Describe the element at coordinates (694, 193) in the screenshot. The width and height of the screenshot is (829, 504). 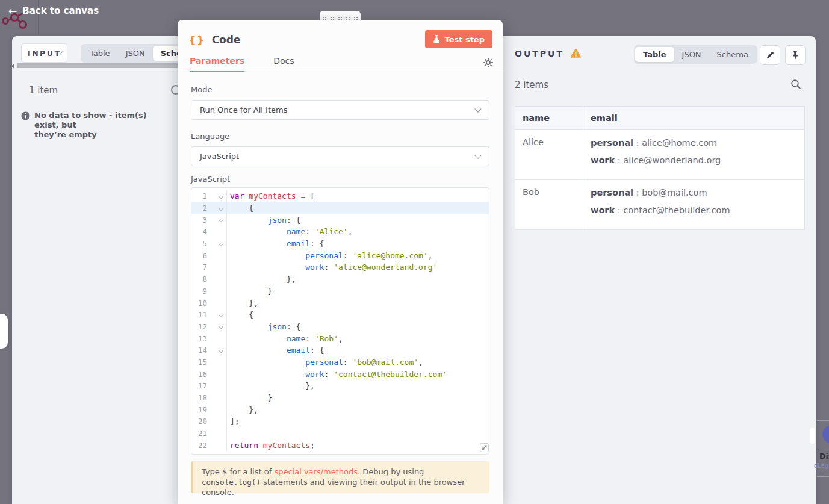
I see `email-entry: personal : bob@mail.com` at that location.